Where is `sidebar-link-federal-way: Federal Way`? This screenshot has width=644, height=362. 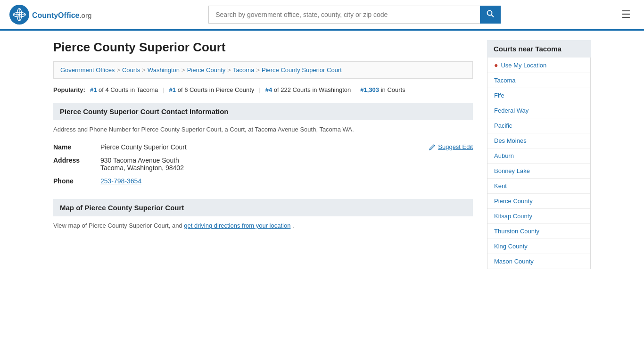 sidebar-link-federal-way: Federal Way is located at coordinates (539, 110).